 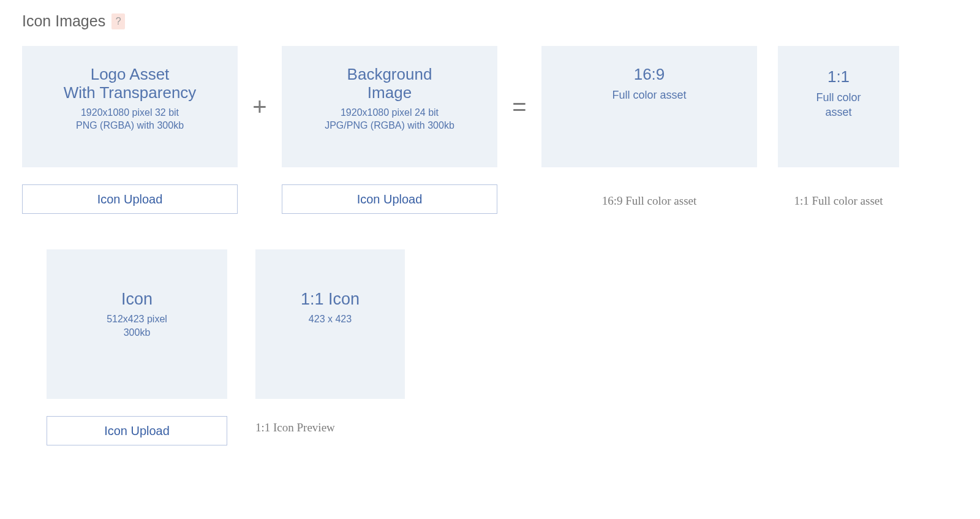 What do you see at coordinates (390, 84) in the screenshot?
I see `background-image-title: Background Image` at bounding box center [390, 84].